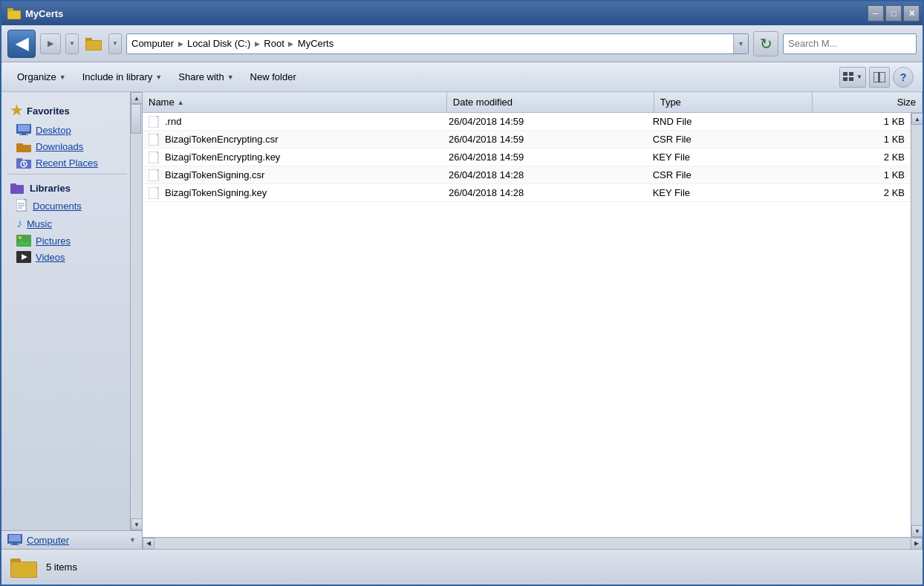  What do you see at coordinates (218, 43) in the screenshot?
I see `breadcrumb-localdisk: Local Disk (C:)` at bounding box center [218, 43].